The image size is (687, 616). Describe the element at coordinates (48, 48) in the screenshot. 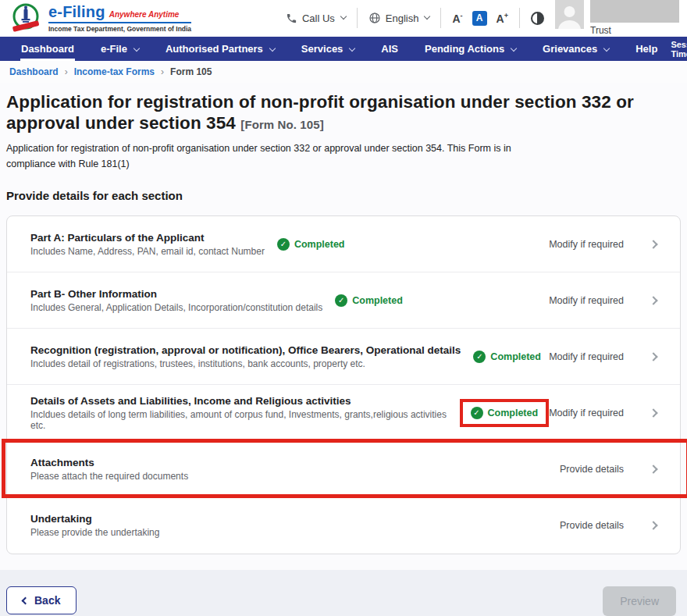

I see `nav-dashboard: Dashboard` at that location.